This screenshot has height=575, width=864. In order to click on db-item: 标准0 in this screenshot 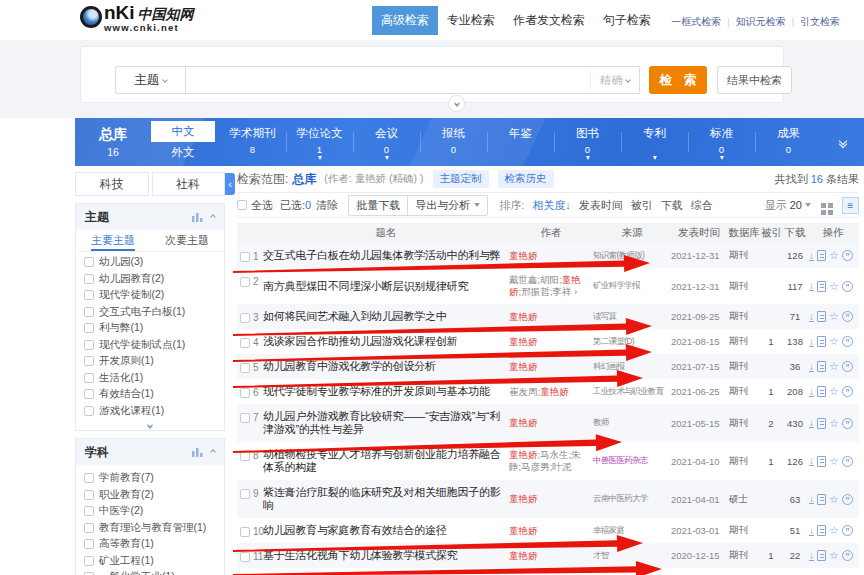, I will do `click(722, 142)`.